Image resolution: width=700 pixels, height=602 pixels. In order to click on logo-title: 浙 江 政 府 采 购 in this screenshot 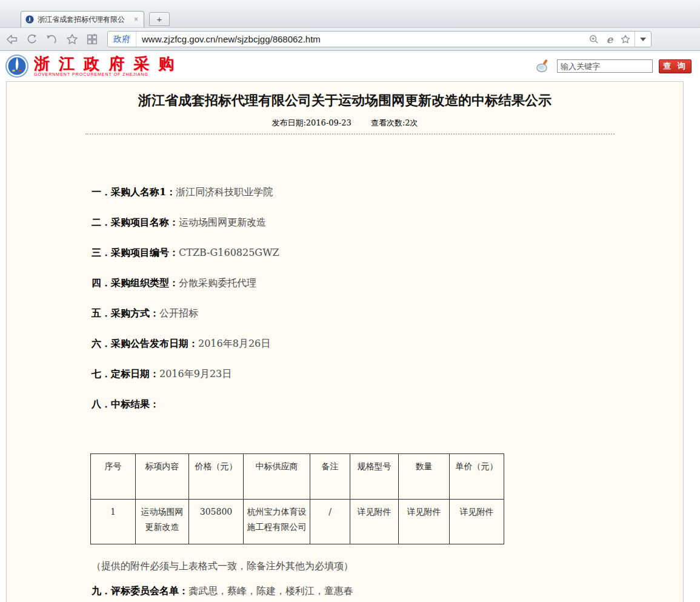, I will do `click(105, 64)`.